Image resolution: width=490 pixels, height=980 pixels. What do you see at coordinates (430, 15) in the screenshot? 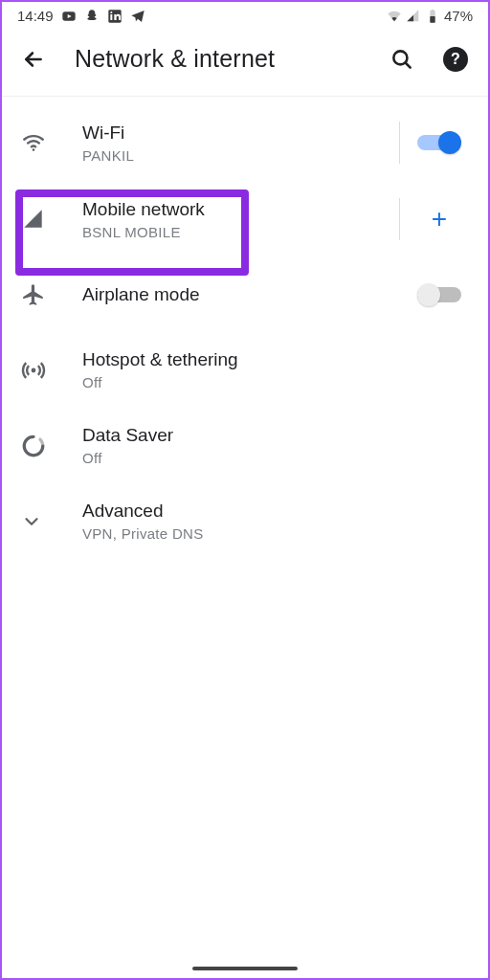
I see `status-right: 47%` at bounding box center [430, 15].